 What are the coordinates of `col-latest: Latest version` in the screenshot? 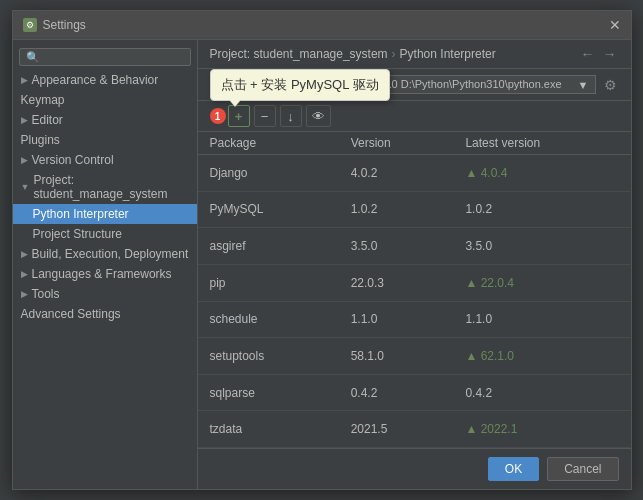 It's located at (542, 144).